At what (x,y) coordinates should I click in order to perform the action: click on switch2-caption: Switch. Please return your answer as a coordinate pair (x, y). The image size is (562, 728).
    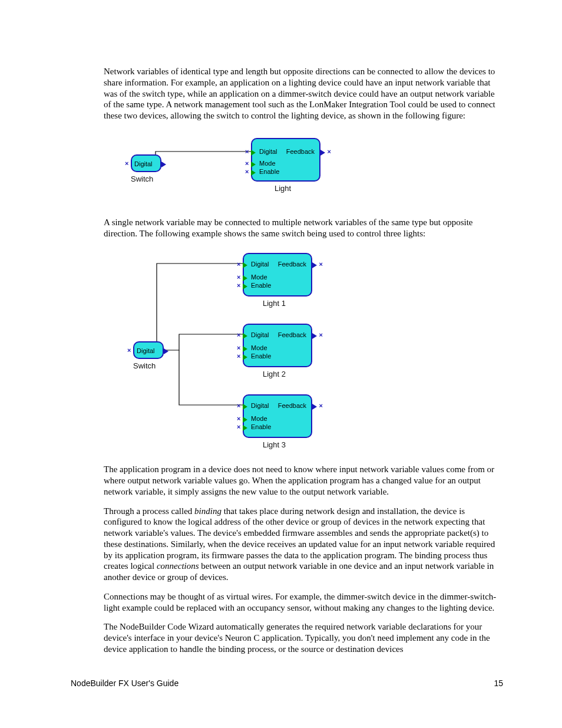
    Looking at the image, I should click on (144, 365).